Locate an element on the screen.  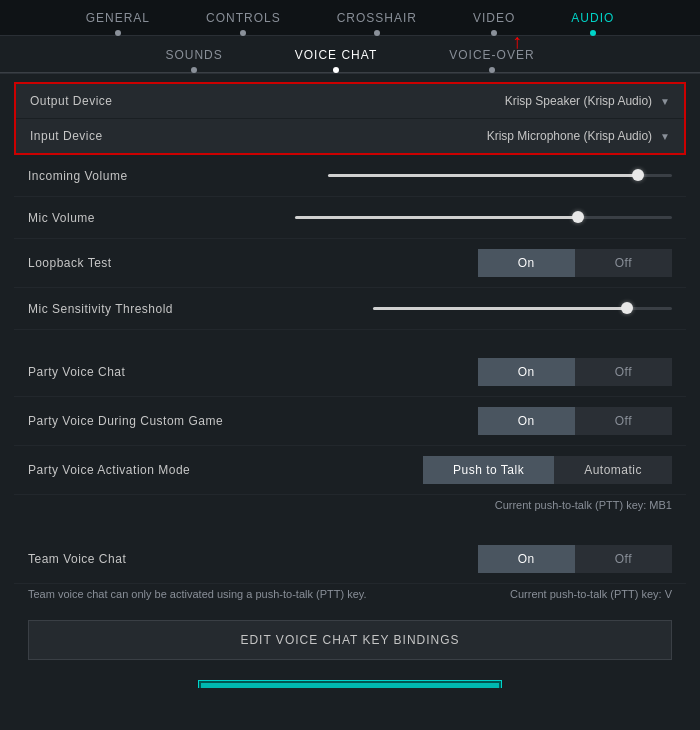
team-voice-chat-row: Team Voice Chat On Off is located at coordinates (350, 560).